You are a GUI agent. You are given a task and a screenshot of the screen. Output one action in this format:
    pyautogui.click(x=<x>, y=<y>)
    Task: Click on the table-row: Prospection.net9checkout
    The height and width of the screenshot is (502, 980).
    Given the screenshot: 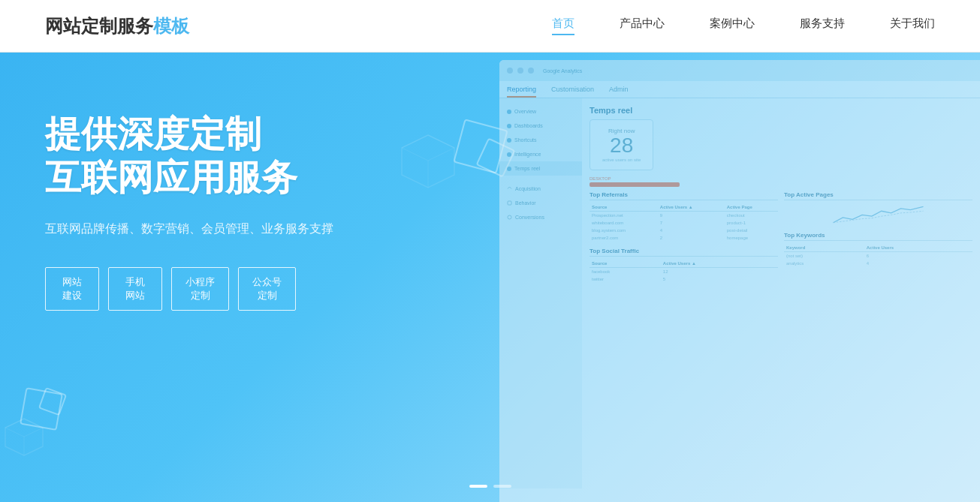 What is the action you would take?
    pyautogui.click(x=683, y=215)
    